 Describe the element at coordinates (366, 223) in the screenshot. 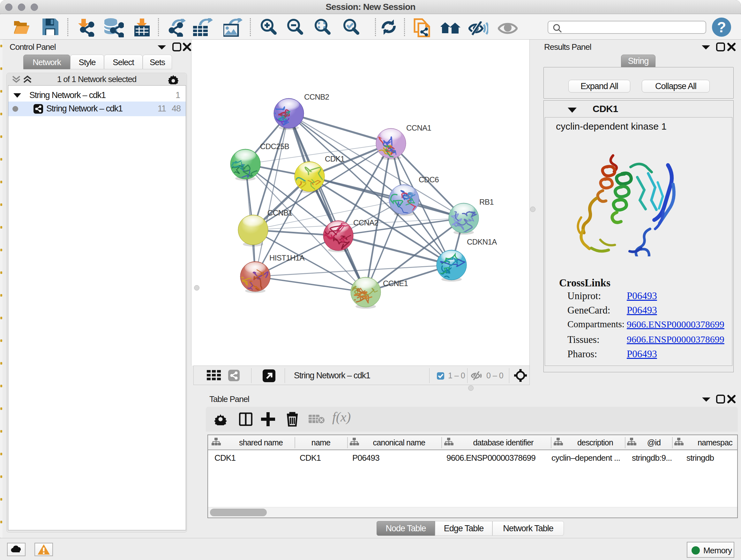

I see `svg-text: CCNA2` at that location.